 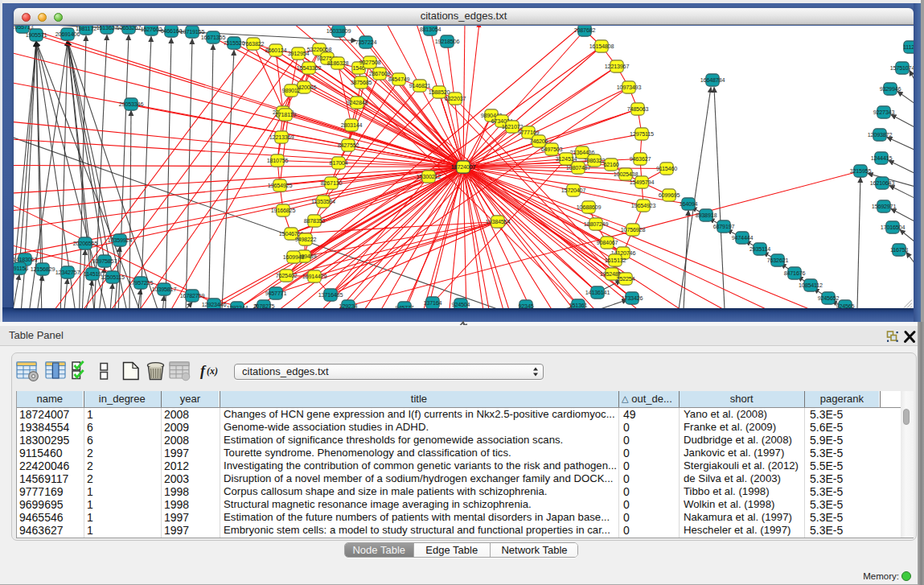 What do you see at coordinates (526, 304) in the screenshot?
I see `svg-text: 92345` at bounding box center [526, 304].